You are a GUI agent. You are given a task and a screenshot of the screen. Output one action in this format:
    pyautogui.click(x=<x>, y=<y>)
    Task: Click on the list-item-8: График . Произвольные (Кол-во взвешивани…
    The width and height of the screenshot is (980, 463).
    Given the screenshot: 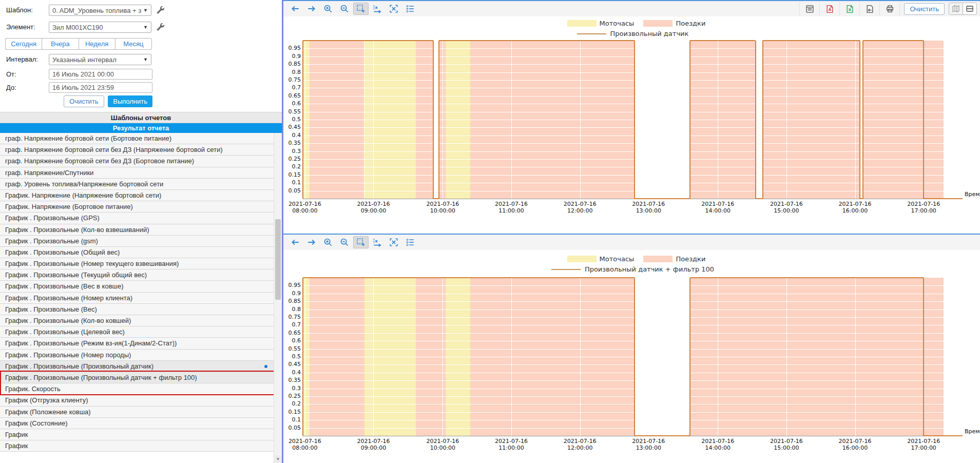 What is the action you would take?
    pyautogui.click(x=137, y=230)
    